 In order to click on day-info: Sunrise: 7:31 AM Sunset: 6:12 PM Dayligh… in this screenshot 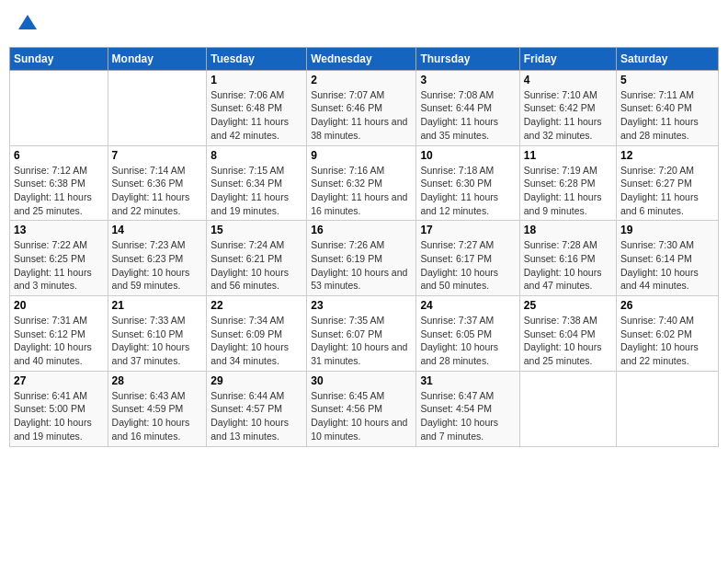, I will do `click(59, 340)`.